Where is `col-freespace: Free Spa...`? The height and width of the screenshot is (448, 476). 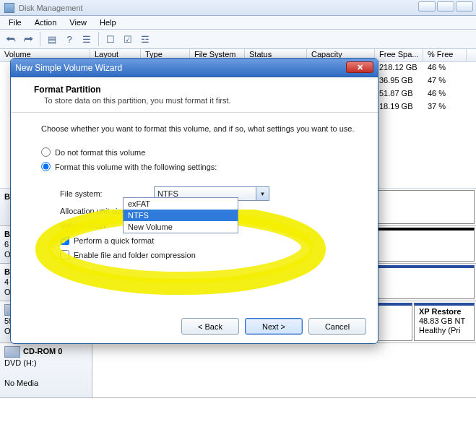
col-freespace: Free Spa... is located at coordinates (399, 55).